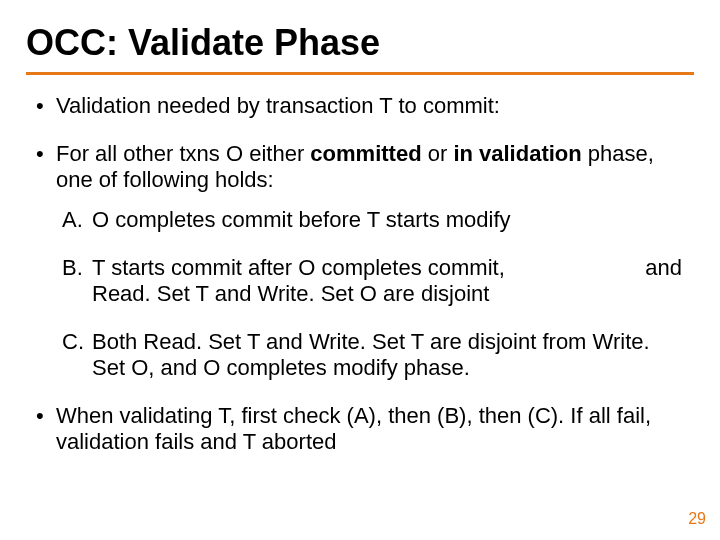 The width and height of the screenshot is (720, 540). Describe the element at coordinates (360, 429) in the screenshot. I see `bullet-3: When validating T, first check (A), then…` at that location.